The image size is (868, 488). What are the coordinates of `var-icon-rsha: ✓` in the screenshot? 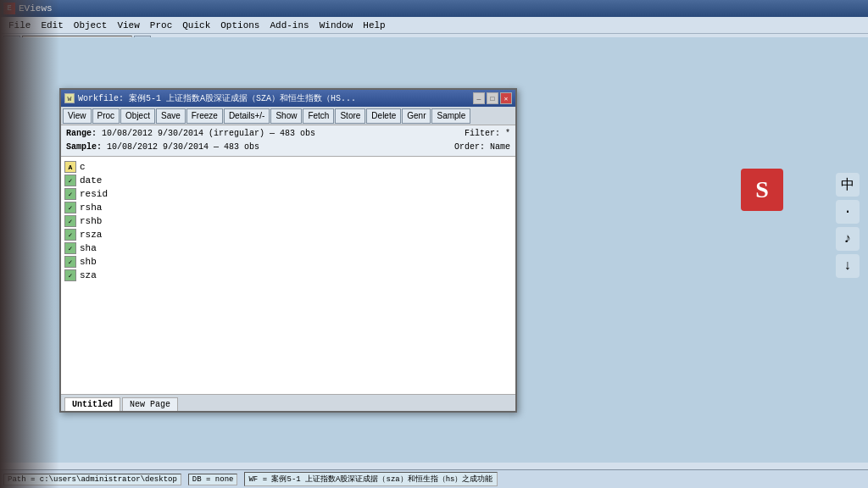 It's located at (70, 208).